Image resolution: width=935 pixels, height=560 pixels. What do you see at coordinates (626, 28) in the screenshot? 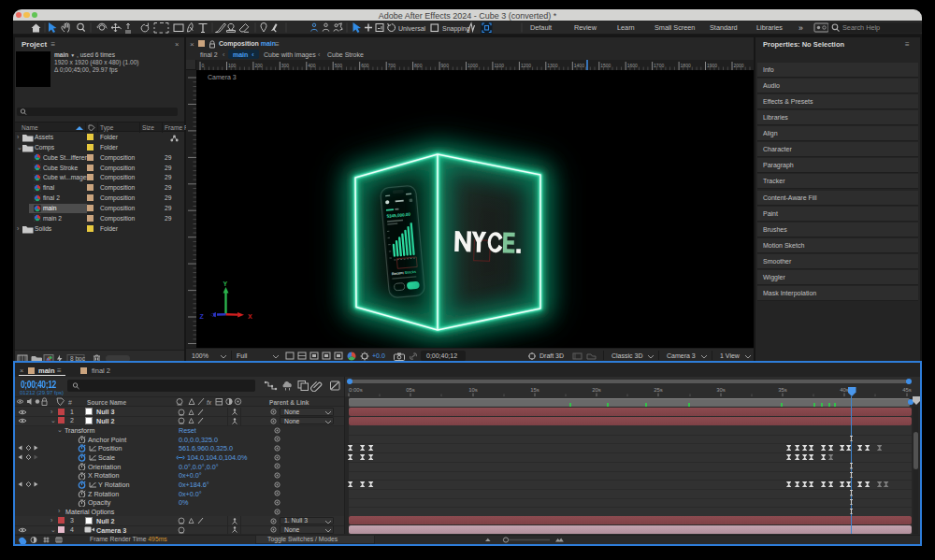
I see `svg-text: Learn` at bounding box center [626, 28].